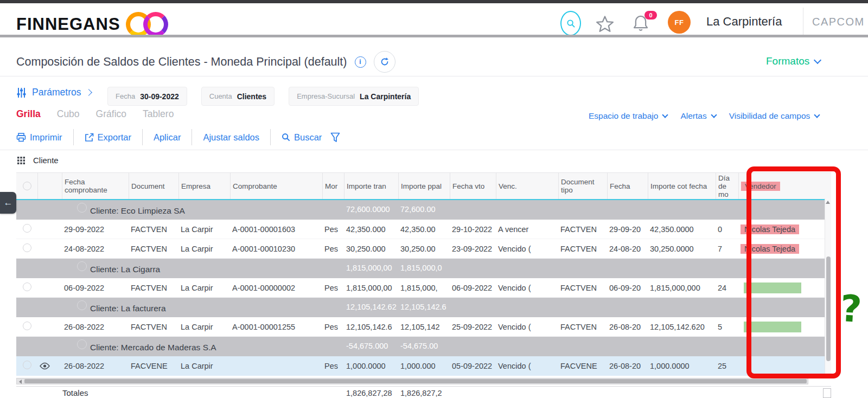 Image resolution: width=868 pixels, height=398 pixels. I want to click on horizontal-scrollbar, so click(412, 381).